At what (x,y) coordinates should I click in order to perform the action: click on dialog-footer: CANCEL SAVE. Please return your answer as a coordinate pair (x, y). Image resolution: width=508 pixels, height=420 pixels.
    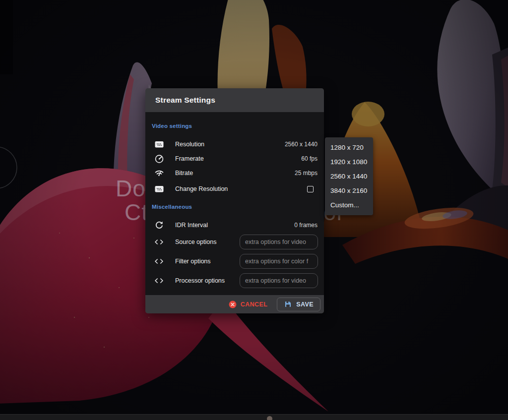
    Looking at the image, I should click on (235, 304).